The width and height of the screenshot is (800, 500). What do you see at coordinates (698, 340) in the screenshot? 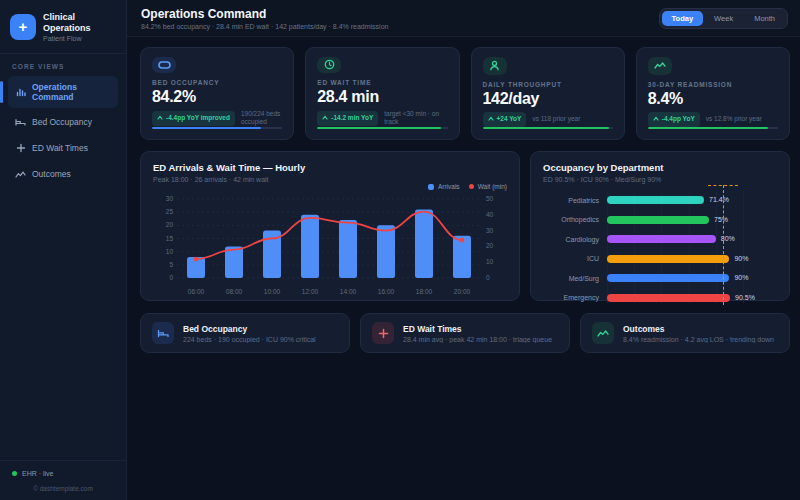
I see `summary-subtitle: 8.4% readmission · 4.2 avg LOS · trendin…` at bounding box center [698, 340].